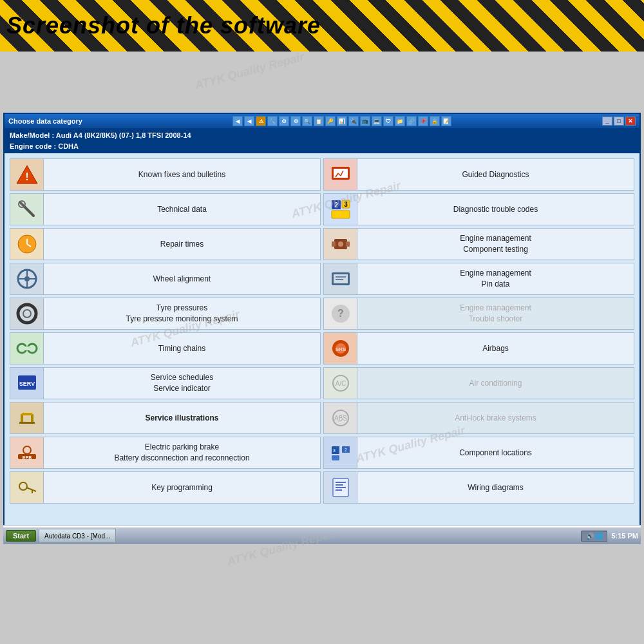 This screenshot has width=644, height=644. Describe the element at coordinates (165, 209) in the screenshot. I see `menu-item-technical-data: Technical data` at that location.